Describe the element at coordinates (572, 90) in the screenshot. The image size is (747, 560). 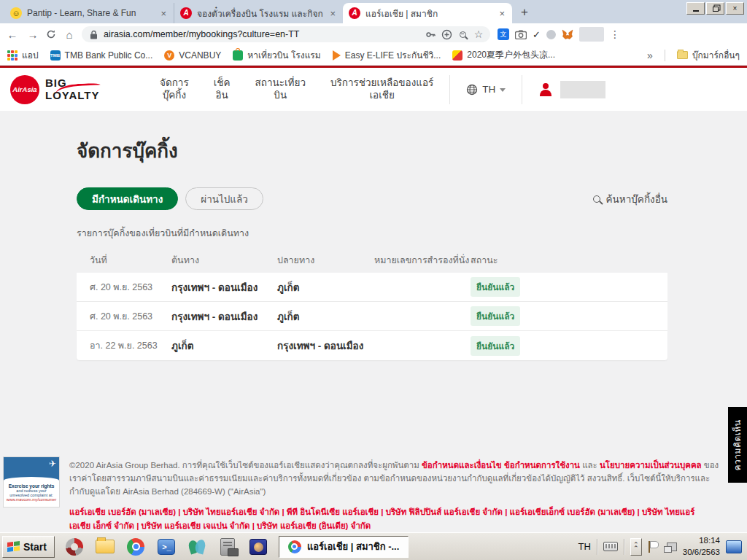
I see `account-menu` at that location.